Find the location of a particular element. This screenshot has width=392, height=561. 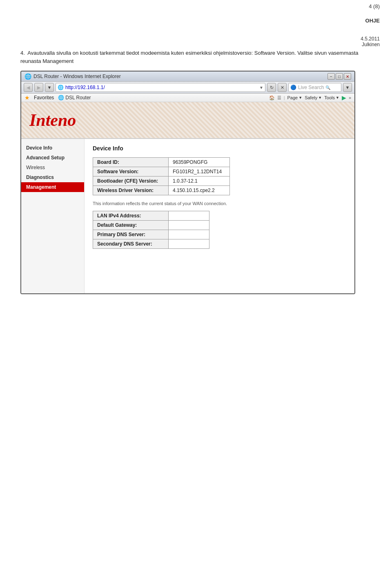

back-button: ◀ is located at coordinates (28, 87).